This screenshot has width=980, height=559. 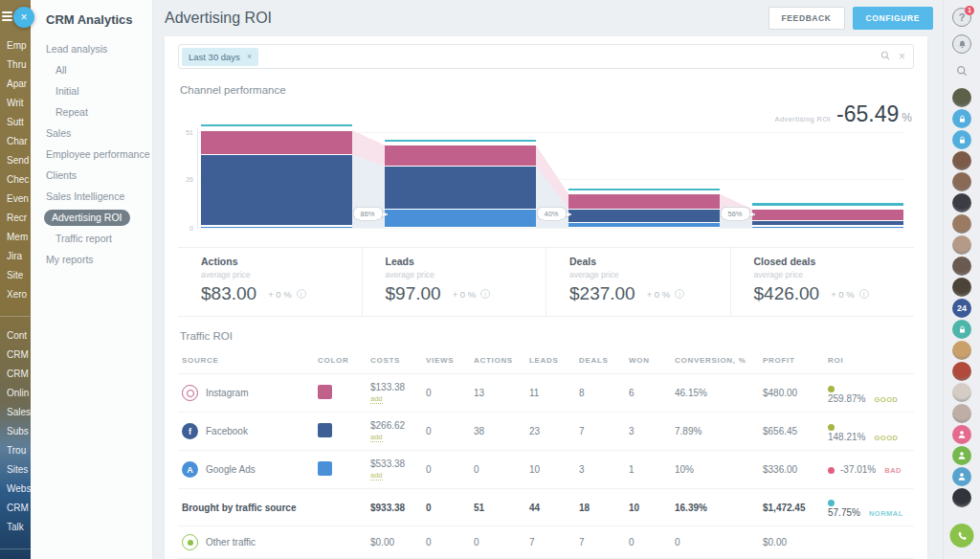 I want to click on overlay-close-button: ×, so click(x=24, y=17).